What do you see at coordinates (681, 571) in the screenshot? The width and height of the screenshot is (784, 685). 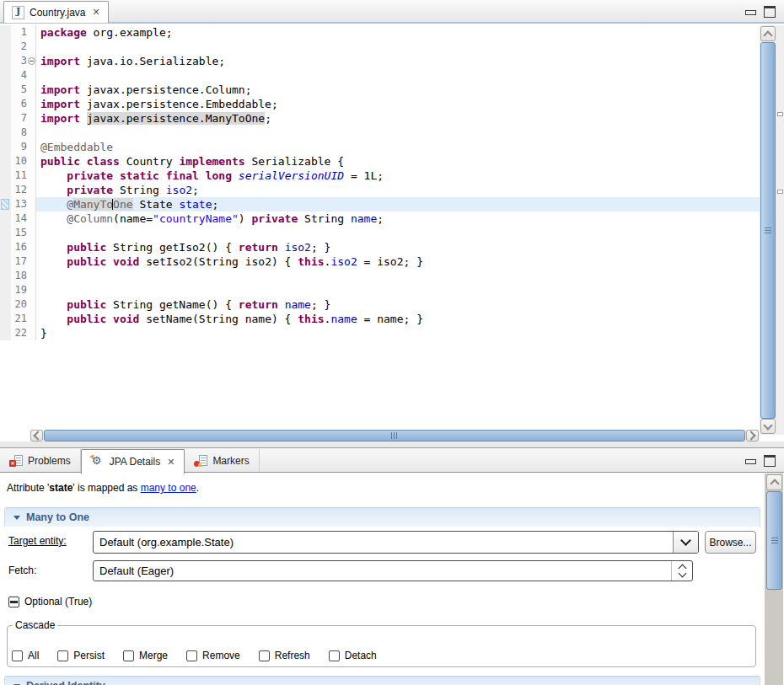 I see `spinner-arrows-icon` at bounding box center [681, 571].